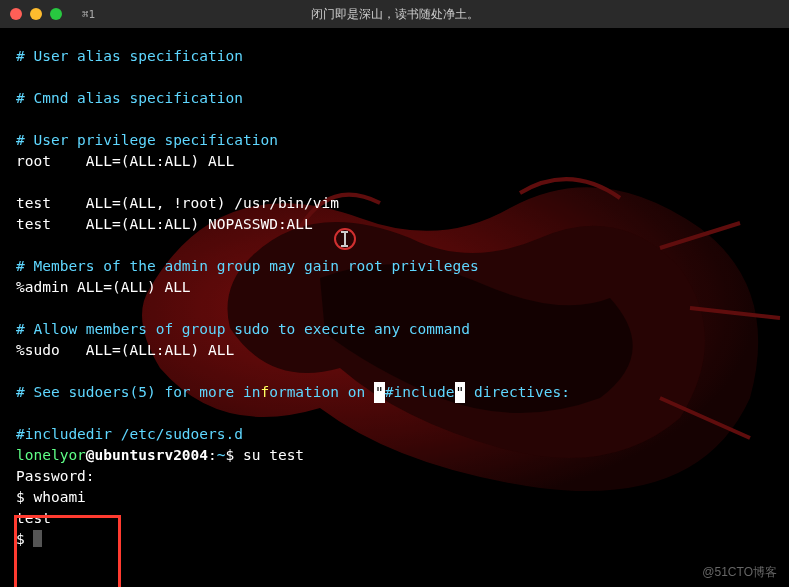 Image resolution: width=789 pixels, height=587 pixels. What do you see at coordinates (147, 140) in the screenshot?
I see `sudoers-comment: # User privilege specification` at bounding box center [147, 140].